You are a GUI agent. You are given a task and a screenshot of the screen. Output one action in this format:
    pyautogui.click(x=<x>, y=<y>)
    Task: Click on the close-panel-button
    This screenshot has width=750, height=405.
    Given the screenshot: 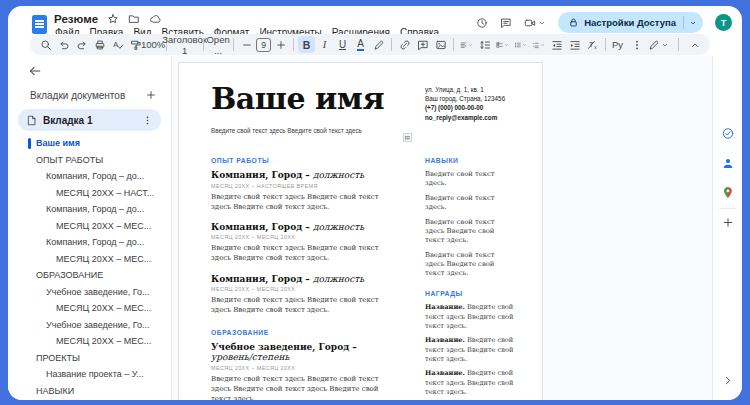 What is the action you would take?
    pyautogui.click(x=35, y=72)
    